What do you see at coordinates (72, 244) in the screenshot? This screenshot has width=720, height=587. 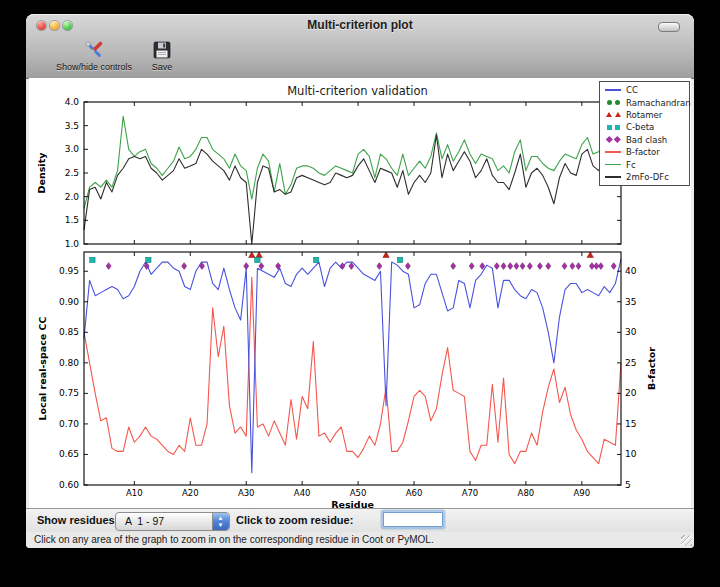 I see `svg-text: 1.0` at bounding box center [72, 244].